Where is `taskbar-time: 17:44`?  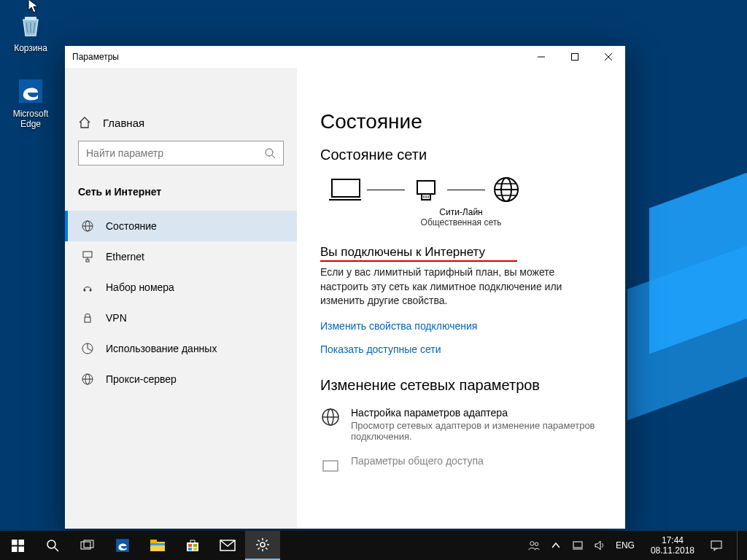
taskbar-time: 17:44 is located at coordinates (673, 540).